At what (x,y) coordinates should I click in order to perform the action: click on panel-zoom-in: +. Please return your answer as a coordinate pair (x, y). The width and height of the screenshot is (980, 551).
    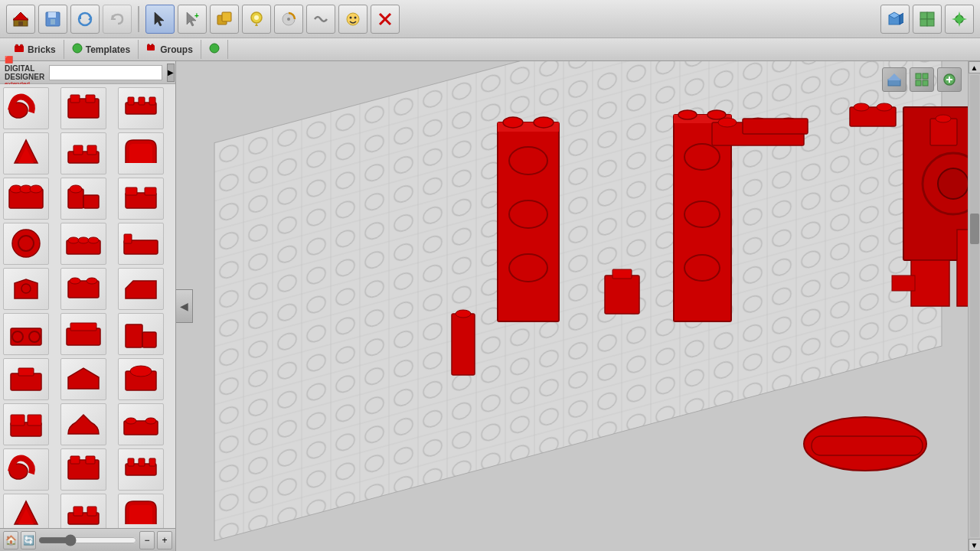
    Looking at the image, I should click on (165, 540).